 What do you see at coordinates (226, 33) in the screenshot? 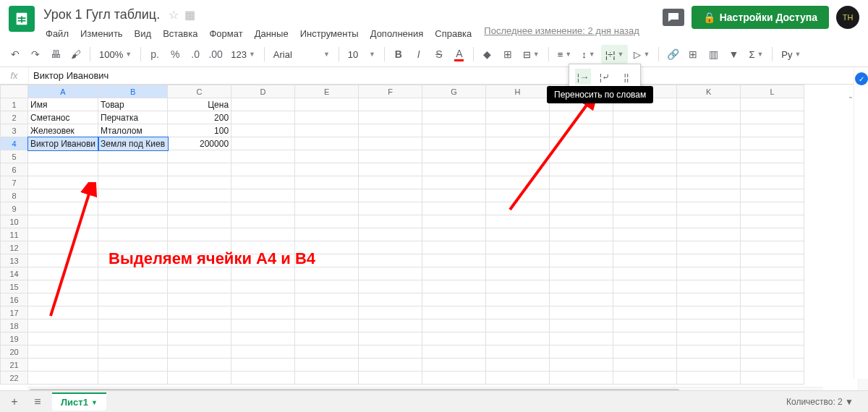
I see `menu-format: Формат` at bounding box center [226, 33].